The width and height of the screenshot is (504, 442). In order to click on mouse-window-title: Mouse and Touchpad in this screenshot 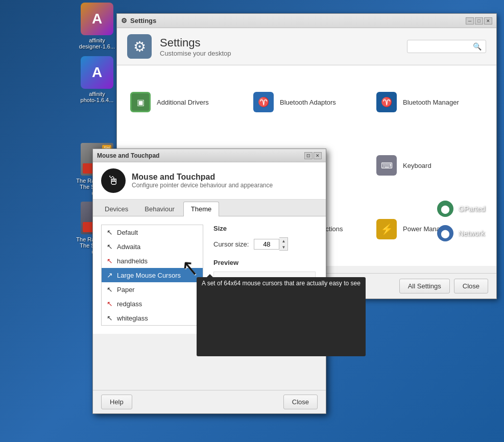, I will do `click(128, 156)`.